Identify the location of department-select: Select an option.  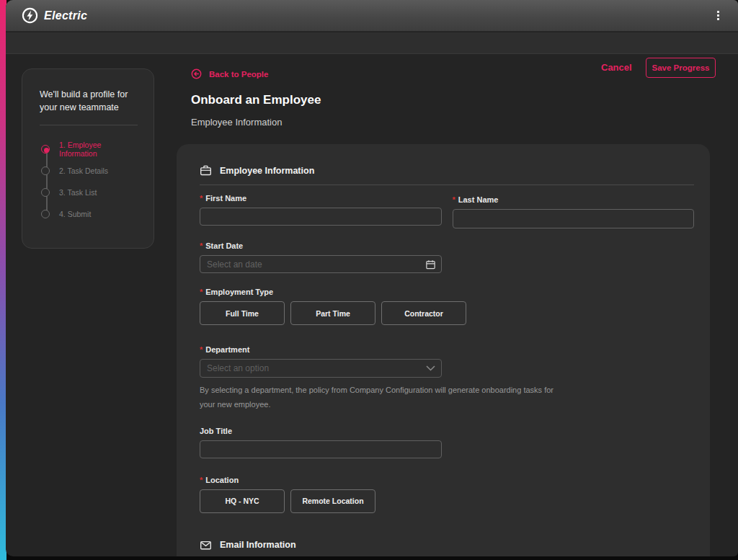
(321, 368).